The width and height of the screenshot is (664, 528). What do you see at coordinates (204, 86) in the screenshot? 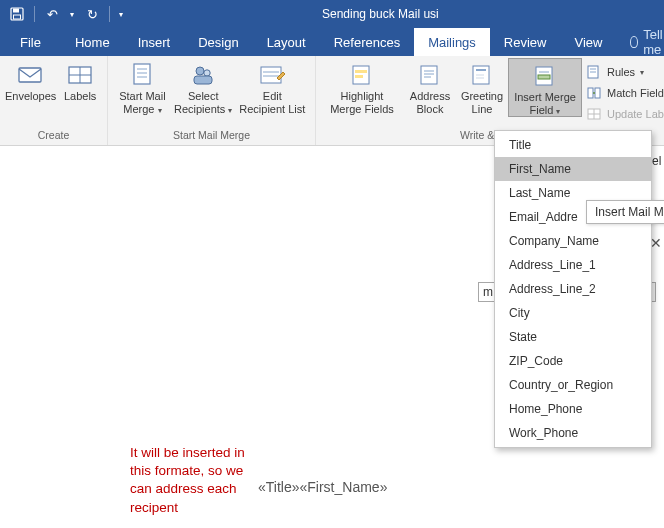
I see `select-recipients-button: Select Recipients ▾` at bounding box center [204, 86].